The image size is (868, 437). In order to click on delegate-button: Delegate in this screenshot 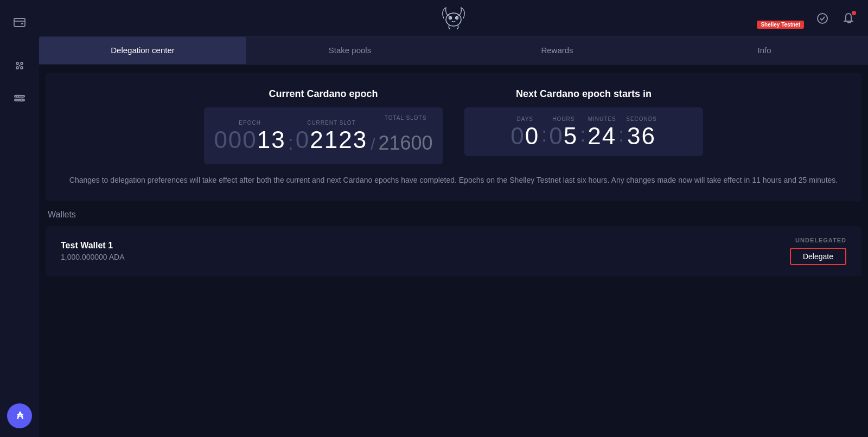, I will do `click(818, 256)`.